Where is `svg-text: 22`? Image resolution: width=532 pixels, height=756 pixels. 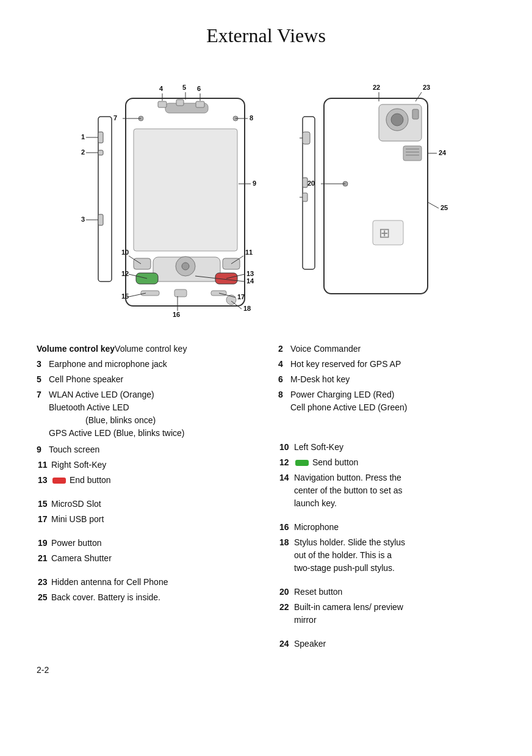
svg-text: 22 is located at coordinates (376, 87).